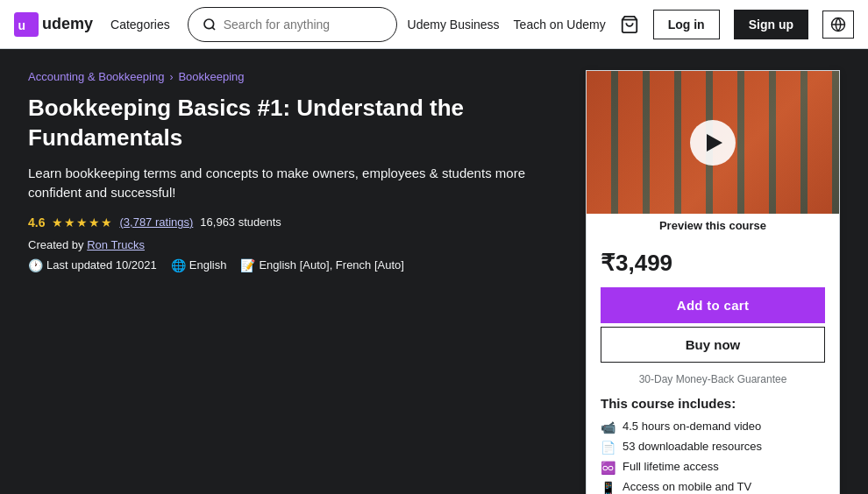 The width and height of the screenshot is (868, 494). What do you see at coordinates (240, 222) in the screenshot?
I see `students-count: 16,963 students` at bounding box center [240, 222].